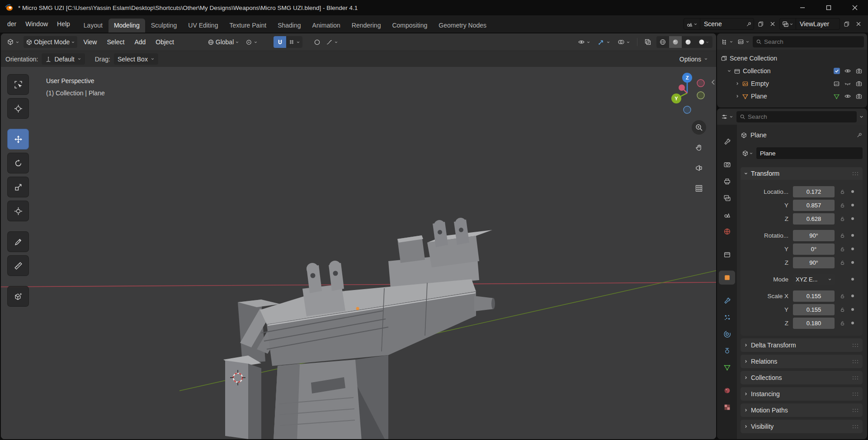 Image resolution: width=868 pixels, height=440 pixels. Describe the element at coordinates (326, 25) in the screenshot. I see `tab-animation: Animation` at that location.